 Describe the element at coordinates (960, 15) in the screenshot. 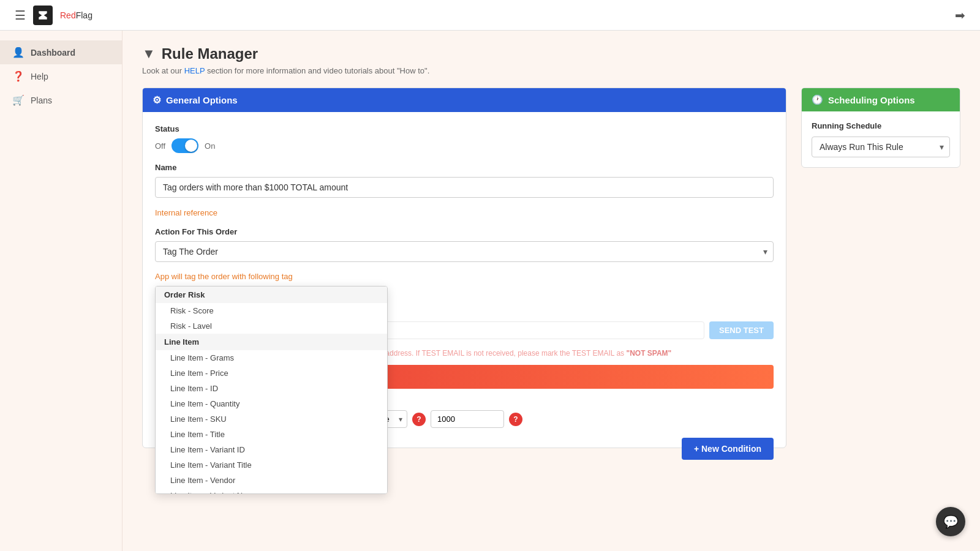

I see `logout-icon: ➡` at that location.